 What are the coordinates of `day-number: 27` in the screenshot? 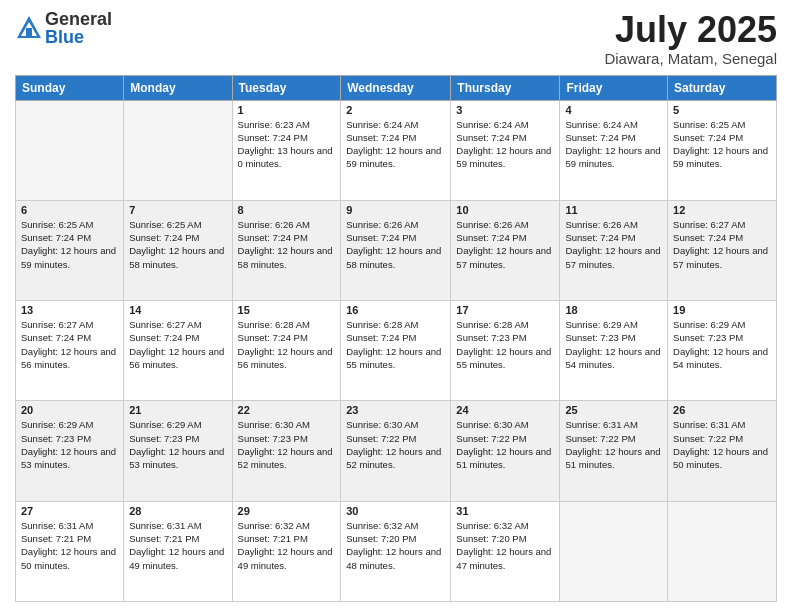 It's located at (70, 511).